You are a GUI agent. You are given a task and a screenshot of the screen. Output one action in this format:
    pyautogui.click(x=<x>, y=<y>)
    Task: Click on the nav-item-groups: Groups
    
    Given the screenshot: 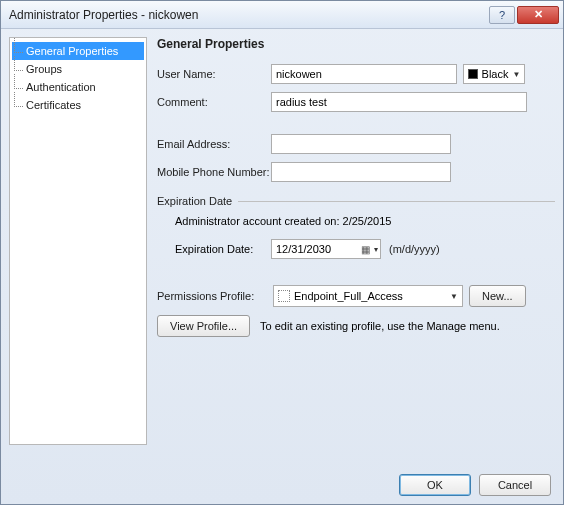 What is the action you would take?
    pyautogui.click(x=78, y=69)
    